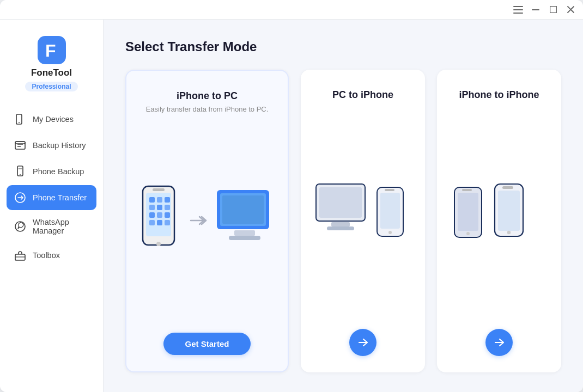 The height and width of the screenshot is (392, 583). What do you see at coordinates (162, 220) in the screenshot?
I see `phone-svg` at bounding box center [162, 220].